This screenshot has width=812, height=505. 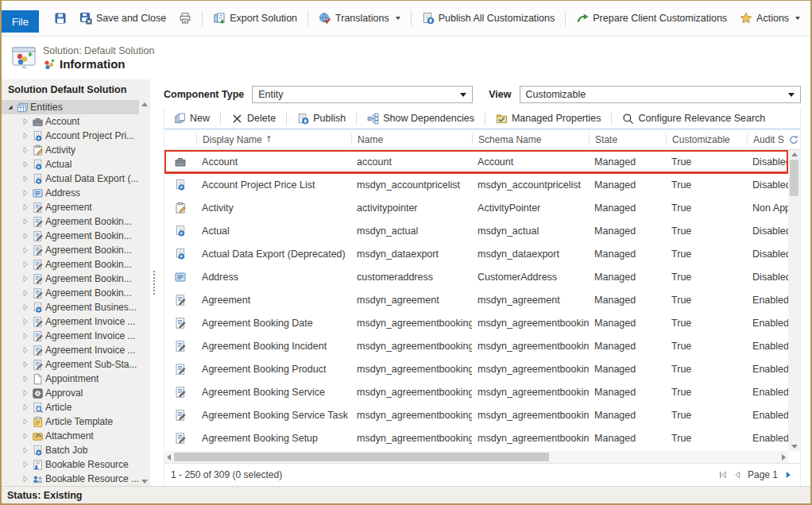 I want to click on scroll-down-icon, so click(x=795, y=446).